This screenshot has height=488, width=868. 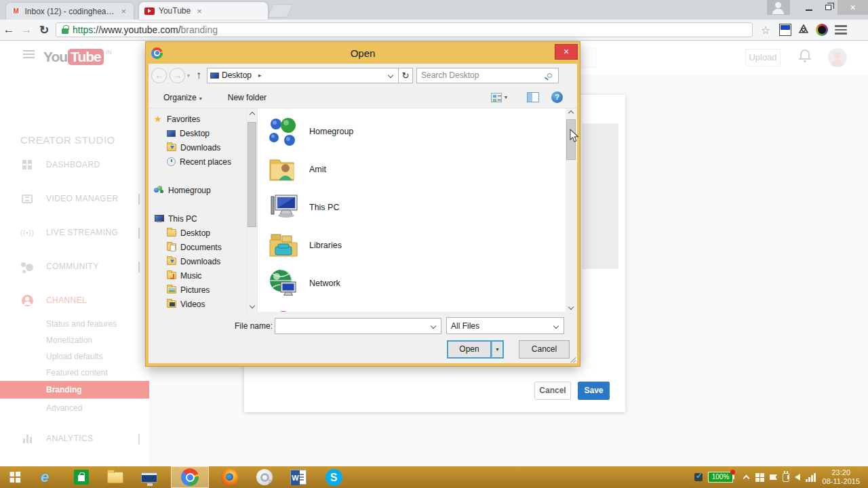 I want to click on tree-item-pc-pictures: Pictures, so click(x=197, y=290).